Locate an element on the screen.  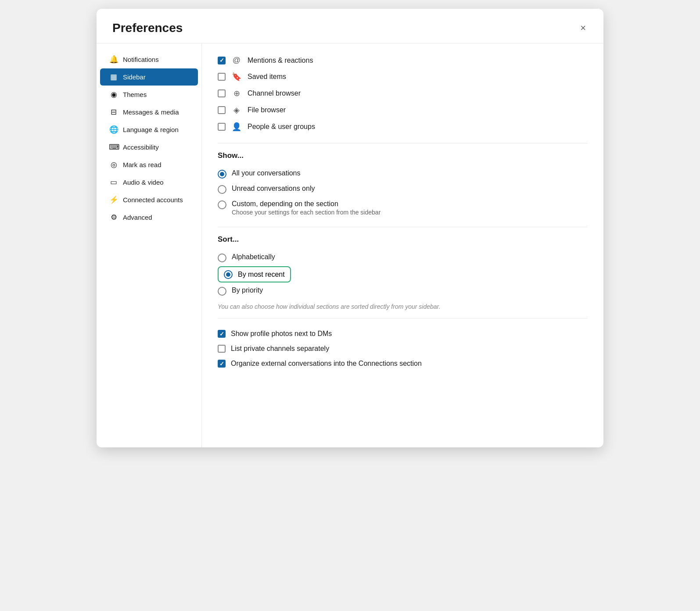
nav-icon-sidebar: ▦ is located at coordinates (114, 77).